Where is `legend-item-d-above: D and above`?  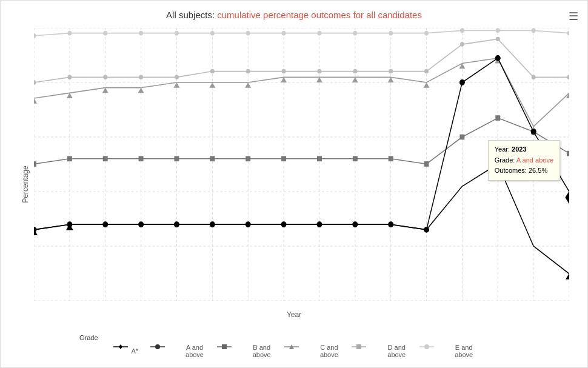 legend-item-d-above: D and above is located at coordinates (379, 351).